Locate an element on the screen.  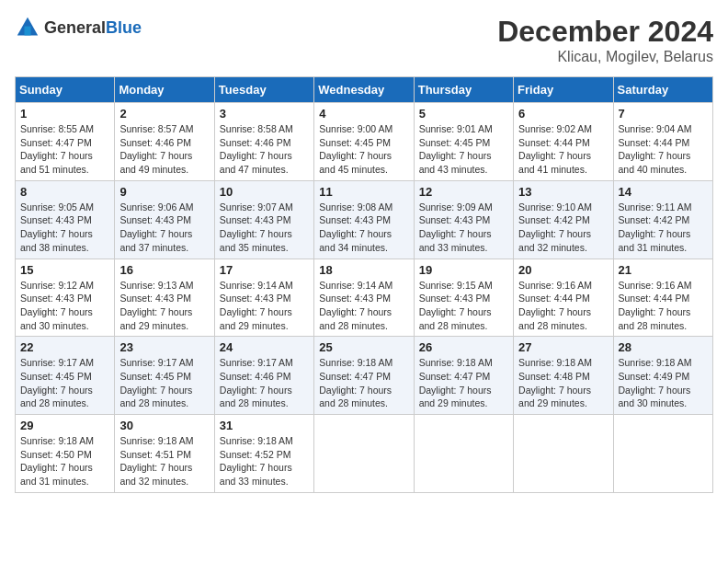
day-info: Sunrise: 9:17 AMSunset: 4:46 PMDaylight:… is located at coordinates (265, 383).